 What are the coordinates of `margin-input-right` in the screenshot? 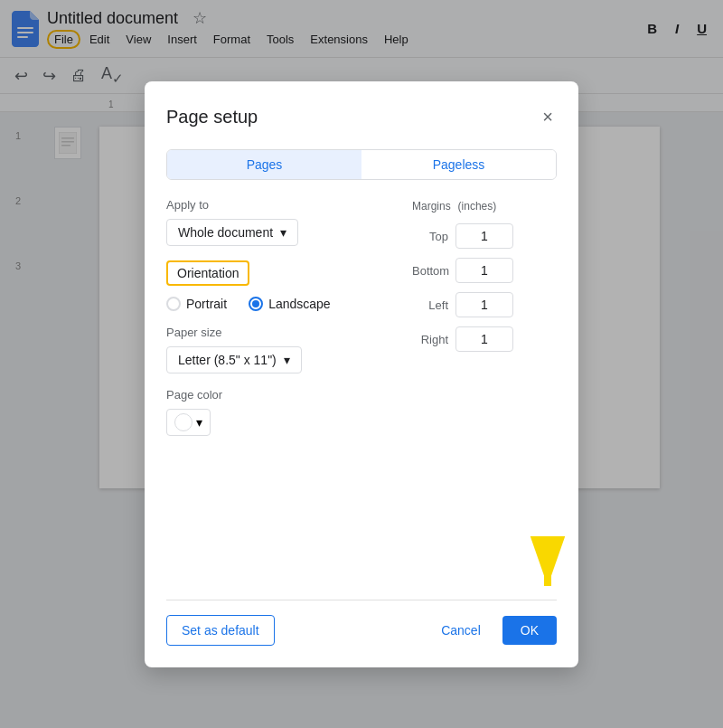 It's located at (484, 339).